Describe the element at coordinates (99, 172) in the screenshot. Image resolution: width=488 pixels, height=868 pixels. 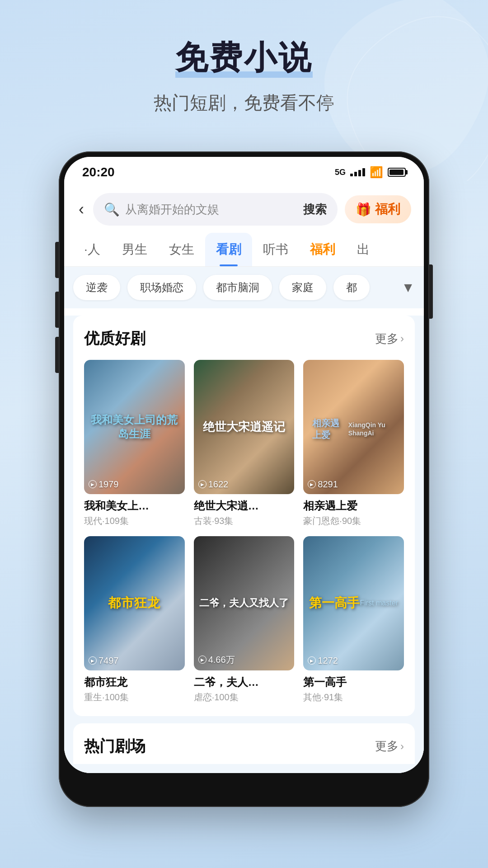
I see `status-time: 20:20` at that location.